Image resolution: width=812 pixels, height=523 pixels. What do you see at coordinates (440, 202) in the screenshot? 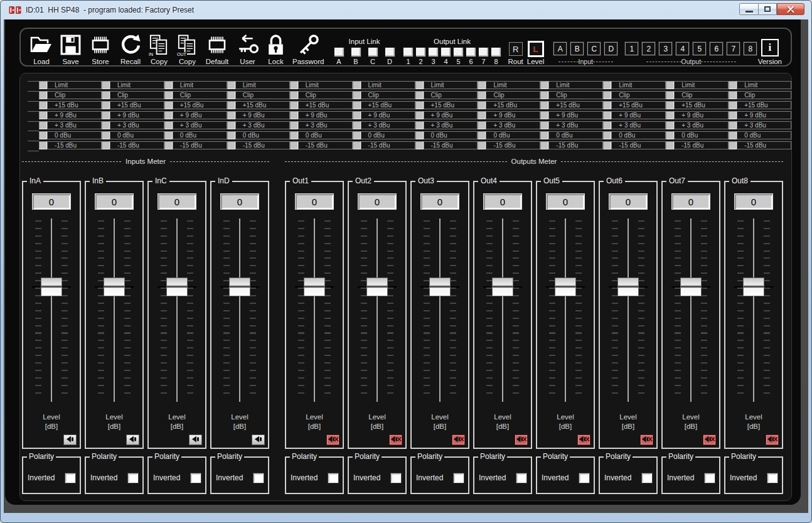
I see `level-value-display-out3: 0` at bounding box center [440, 202].